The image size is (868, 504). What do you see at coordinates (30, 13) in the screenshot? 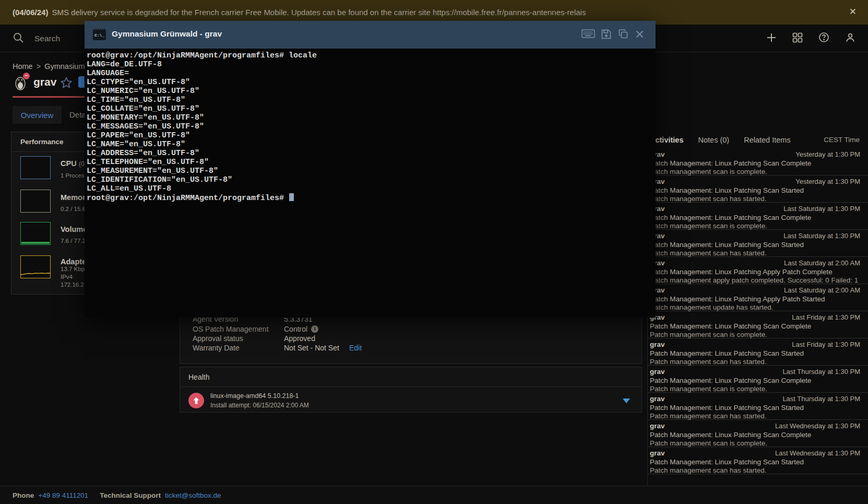
I see `banner-date: (04/06/24)` at bounding box center [30, 13].